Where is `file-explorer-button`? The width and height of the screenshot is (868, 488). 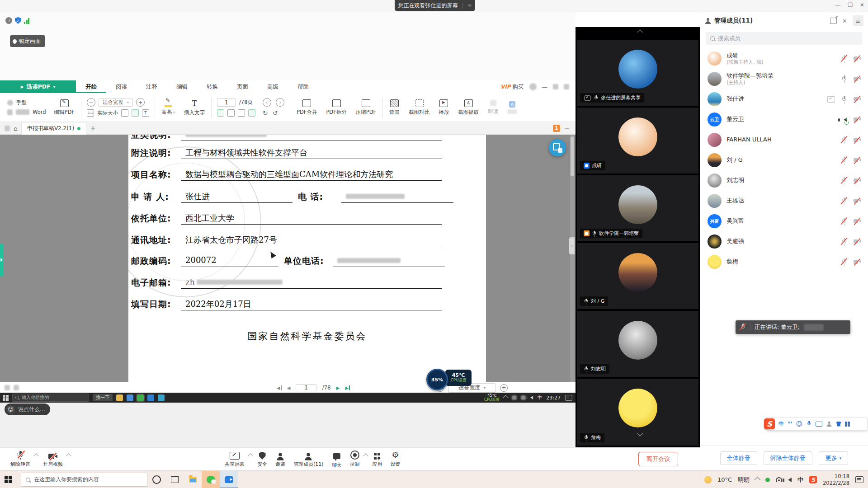
file-explorer-button is located at coordinates (193, 479).